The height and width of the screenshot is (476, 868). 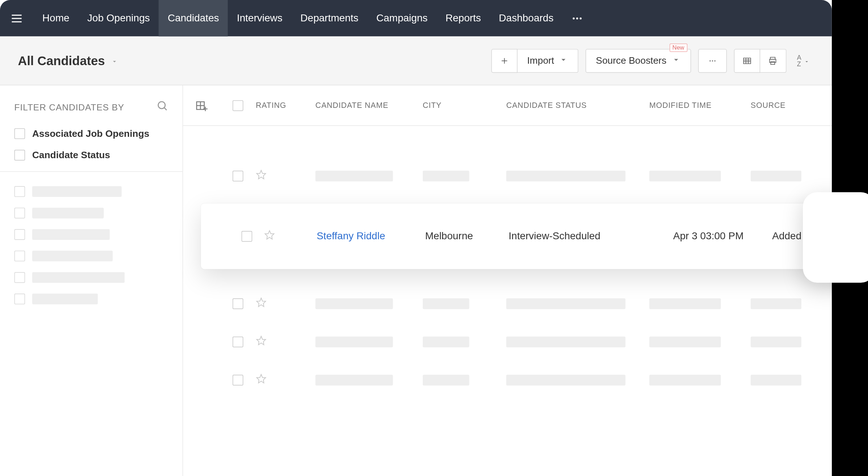 I want to click on source-boosters-label: Source Boosters, so click(x=631, y=60).